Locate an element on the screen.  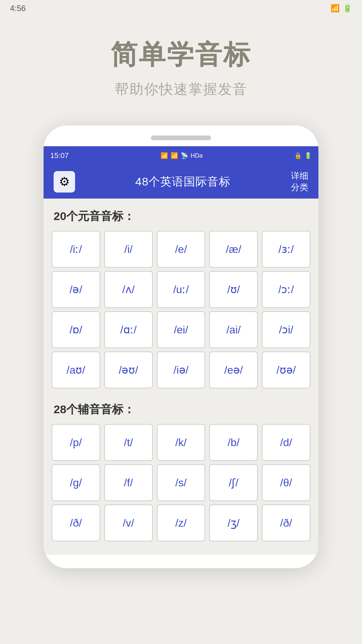
vowels-section-title: 20个元音音标： is located at coordinates (182, 216).